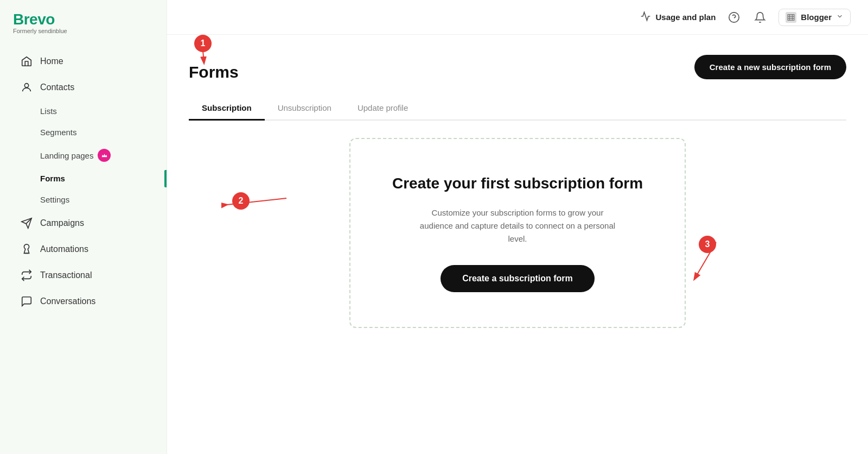  I want to click on sidebar-item-conversations: Conversations, so click(84, 301).